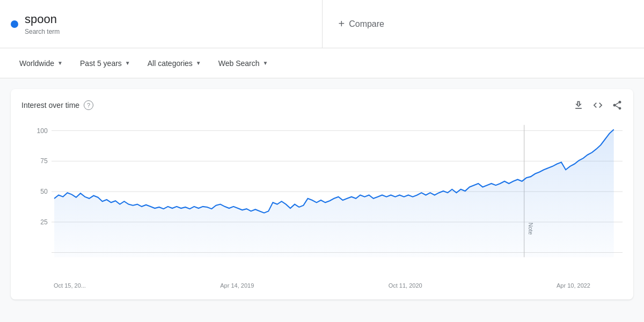  What do you see at coordinates (478, 24) in the screenshot?
I see `compare-section: + Compare` at bounding box center [478, 24].